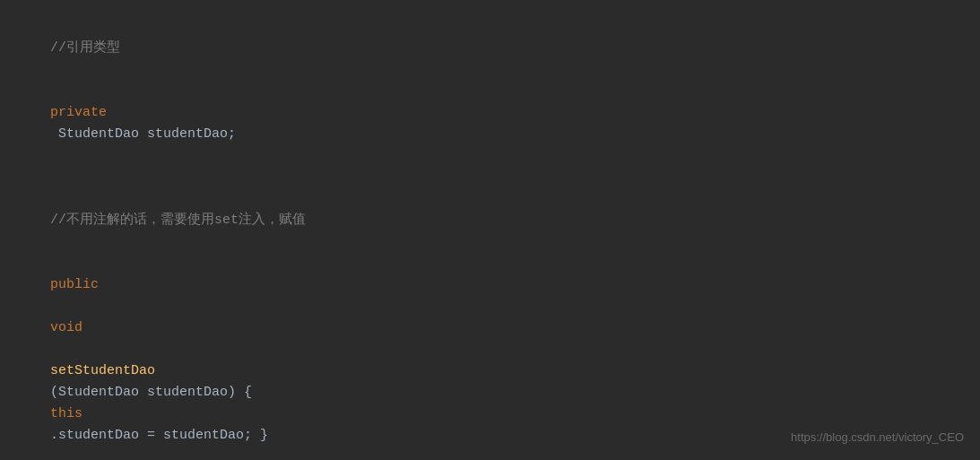 The image size is (980, 460). I want to click on comment-1: //引用类型, so click(85, 48).